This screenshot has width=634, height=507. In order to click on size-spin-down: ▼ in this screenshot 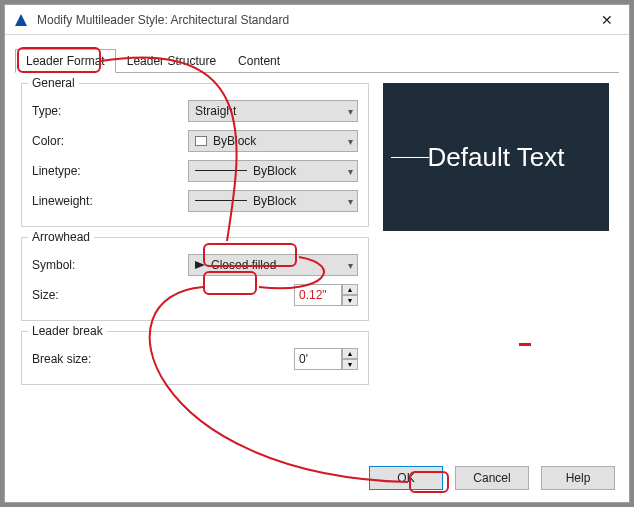, I will do `click(350, 300)`.